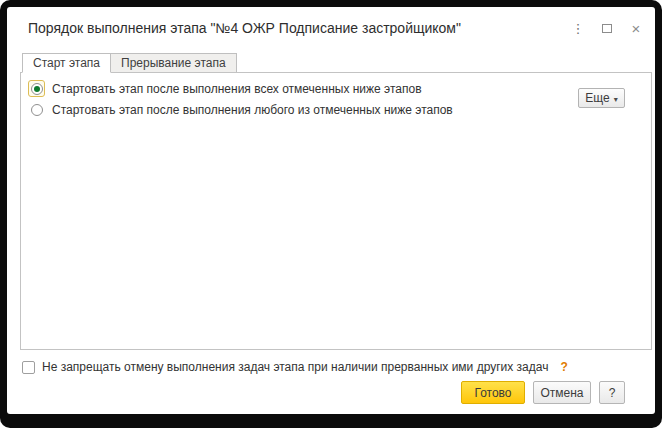 This screenshot has width=662, height=428. Describe the element at coordinates (636, 28) in the screenshot. I see `close-button: ×` at that location.